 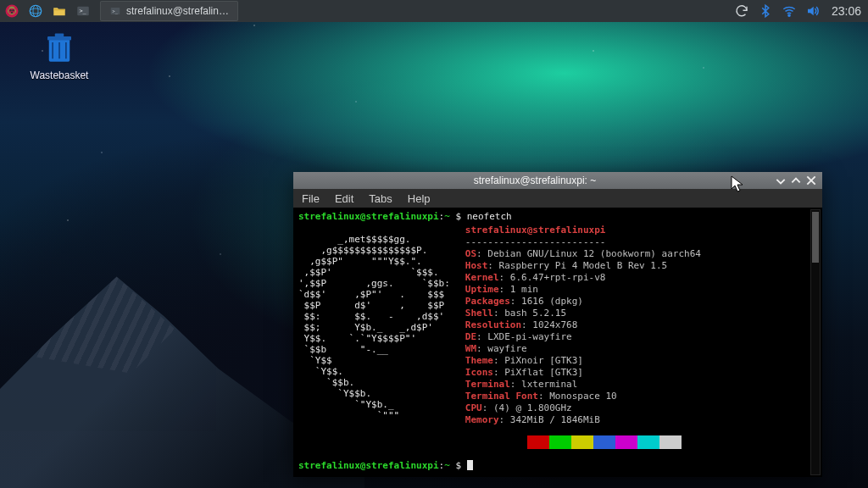 What do you see at coordinates (419, 198) in the screenshot?
I see `terminal-menu-help: Help` at bounding box center [419, 198].